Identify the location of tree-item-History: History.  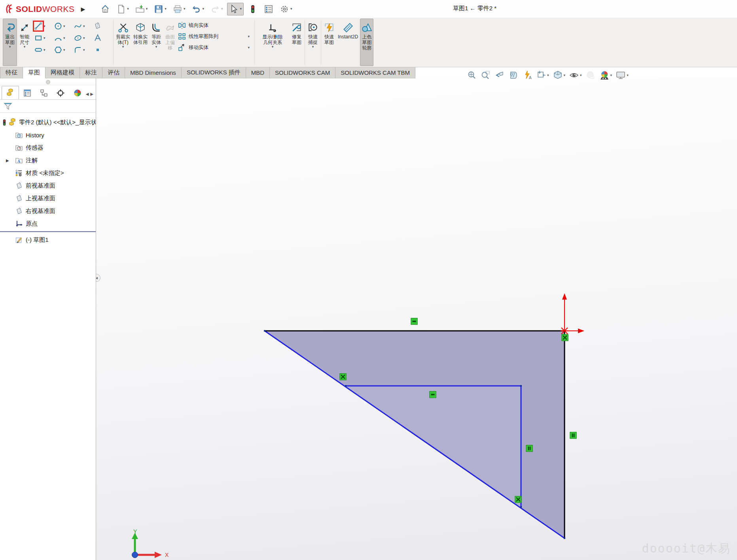
(48, 135).